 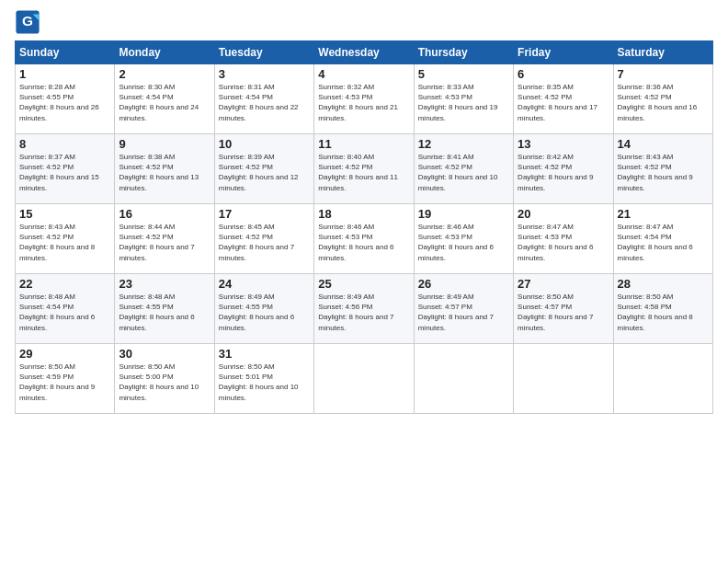 I want to click on day-header-sunday: Sunday, so click(x=65, y=53).